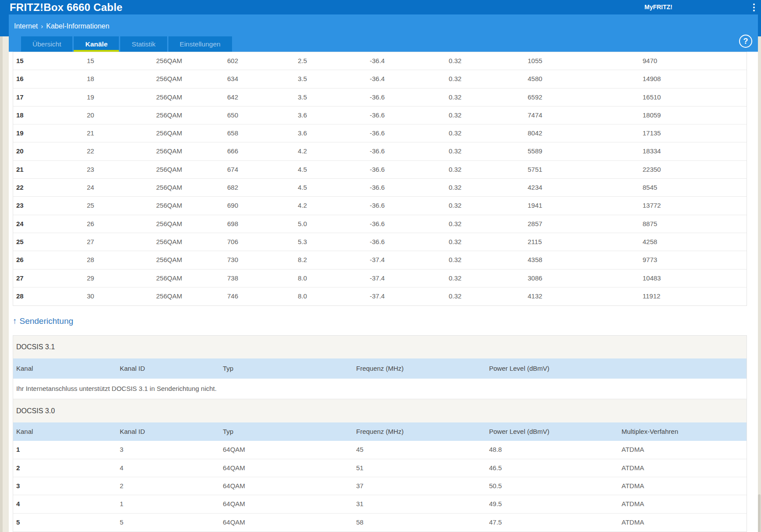 This screenshot has height=532, width=761. I want to click on table-cell: 8545, so click(693, 188).